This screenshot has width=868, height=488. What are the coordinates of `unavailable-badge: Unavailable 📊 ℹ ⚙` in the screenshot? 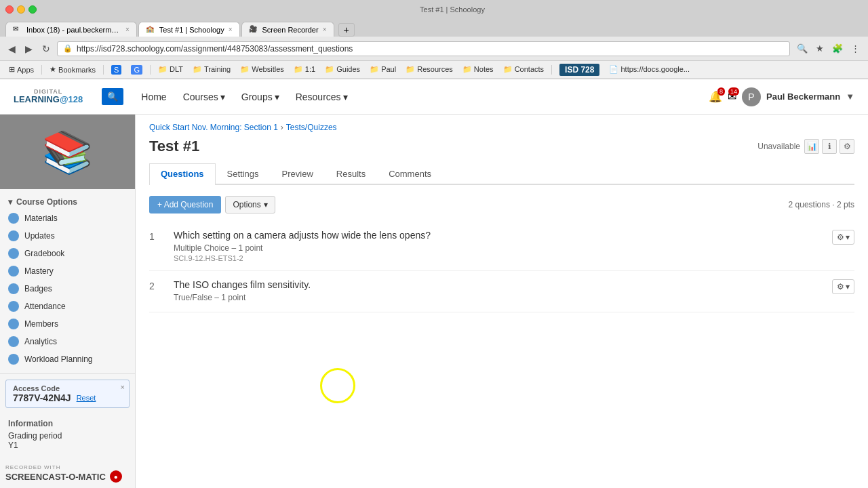 It's located at (806, 146).